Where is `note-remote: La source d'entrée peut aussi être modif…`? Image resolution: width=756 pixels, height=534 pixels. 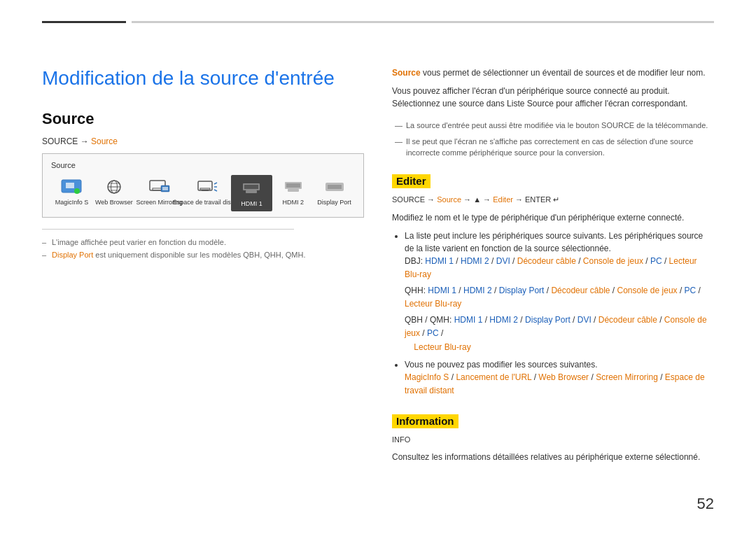 note-remote: La source d'entrée peut aussi être modif… is located at coordinates (553, 126).